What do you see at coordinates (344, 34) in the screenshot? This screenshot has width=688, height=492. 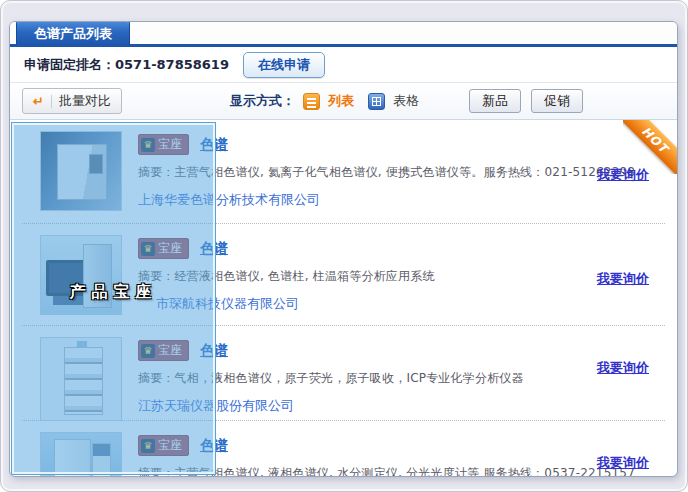 I see `tab-strip: 色谱产品列表` at bounding box center [344, 34].